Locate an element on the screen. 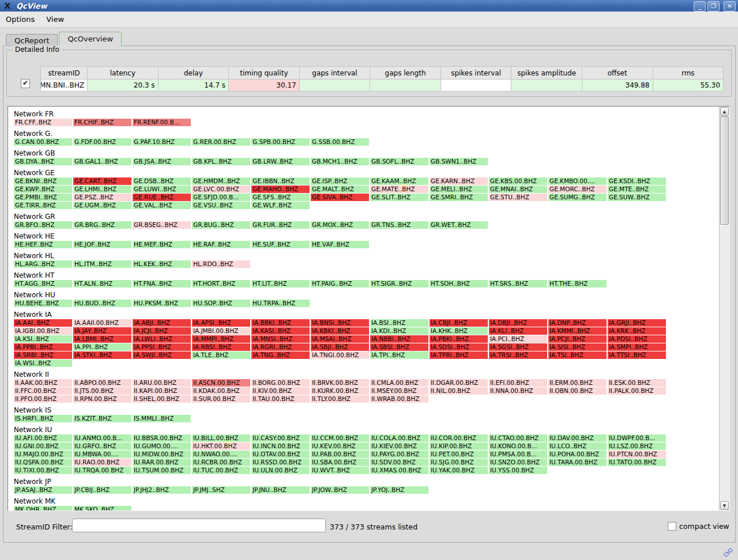  stream-cell: GB.JSA..BHZ is located at coordinates (161, 161).